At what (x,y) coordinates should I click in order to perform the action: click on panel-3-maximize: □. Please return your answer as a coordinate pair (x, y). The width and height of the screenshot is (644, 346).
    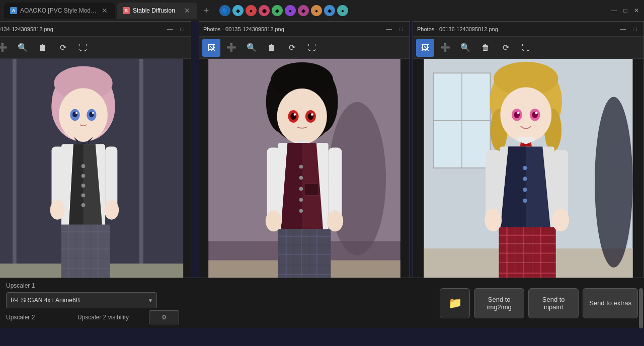
    Looking at the image, I should click on (635, 29).